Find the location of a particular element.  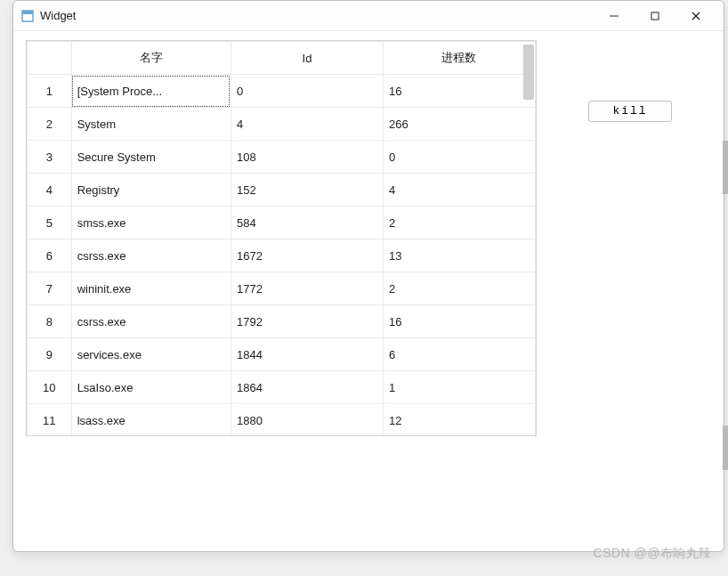

table-row: 9services.exe18446 is located at coordinates (281, 354).